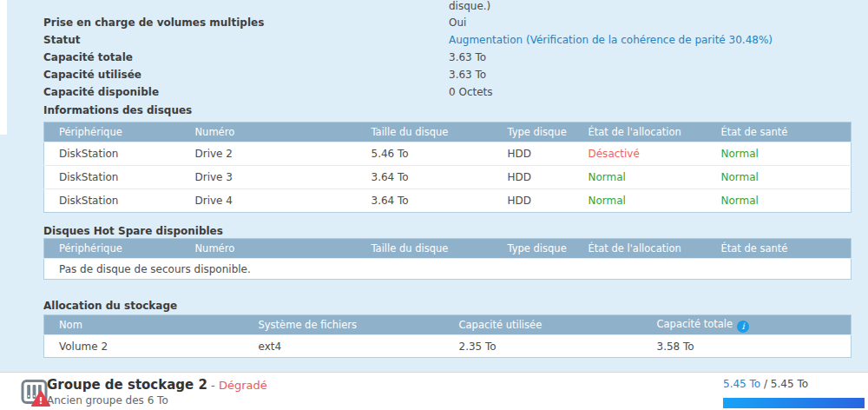 The height and width of the screenshot is (410, 868). What do you see at coordinates (110, 306) in the screenshot?
I see `allocation-section-title: Allocation du stockage` at bounding box center [110, 306].